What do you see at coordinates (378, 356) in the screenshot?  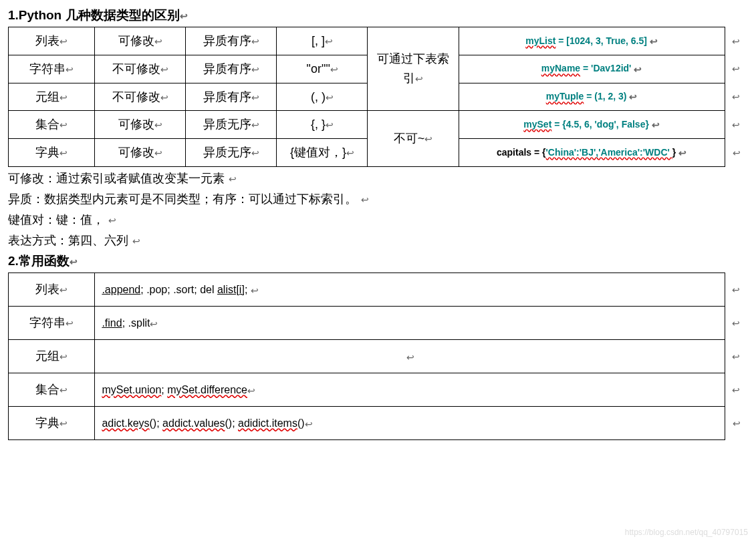 I see `table-row: 元组↩ ↩ ↩` at bounding box center [378, 356].